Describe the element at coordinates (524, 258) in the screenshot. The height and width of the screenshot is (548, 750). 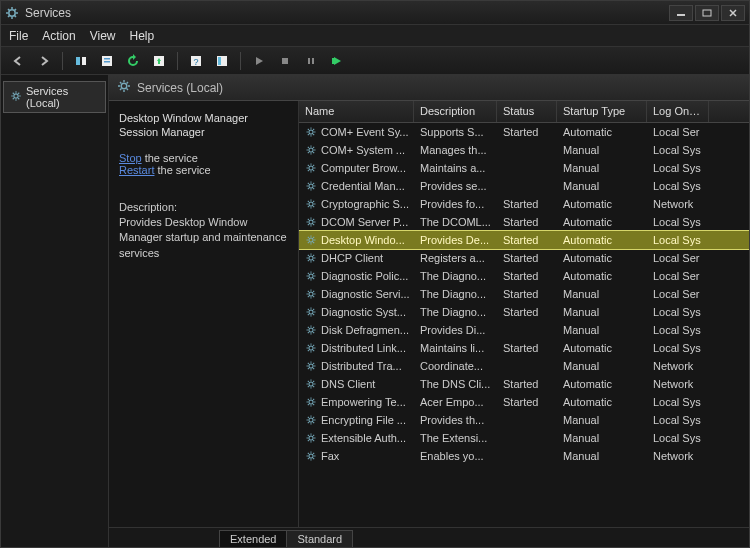
I see `table-row: DHCP ClientRegisters a...StartedAutomati…` at that location.